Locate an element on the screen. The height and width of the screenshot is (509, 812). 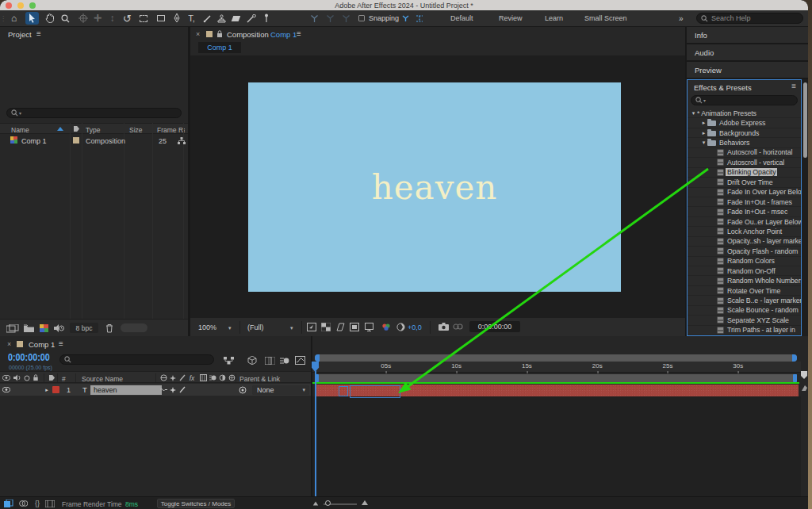
screen-capture-icon is located at coordinates (369, 327).